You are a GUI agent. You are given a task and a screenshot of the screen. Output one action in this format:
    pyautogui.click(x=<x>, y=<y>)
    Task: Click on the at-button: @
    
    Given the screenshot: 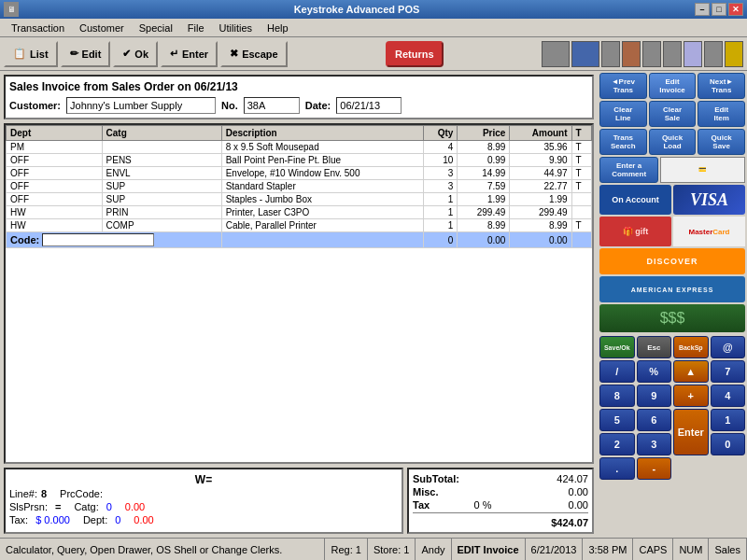 What is the action you would take?
    pyautogui.click(x=728, y=347)
    